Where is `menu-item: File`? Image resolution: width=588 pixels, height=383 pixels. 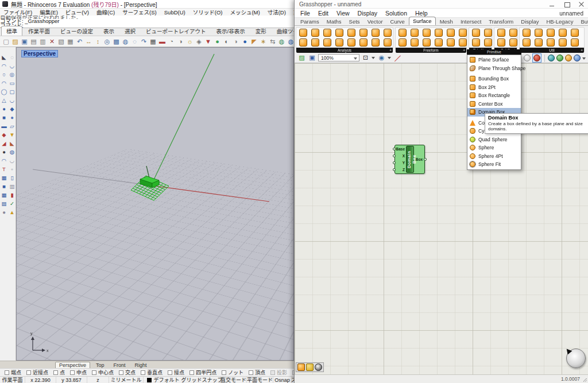 menu-item: File is located at coordinates (305, 13).